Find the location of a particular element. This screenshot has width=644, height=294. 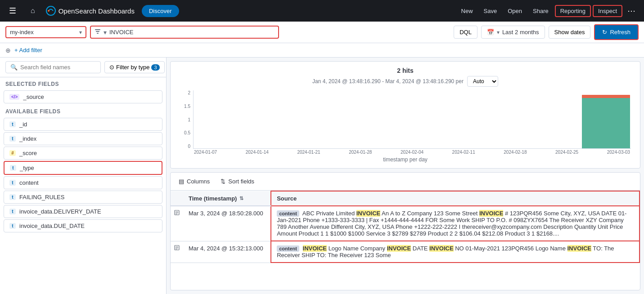

chart-x-axis-title: timestamp per day is located at coordinates (405, 160).